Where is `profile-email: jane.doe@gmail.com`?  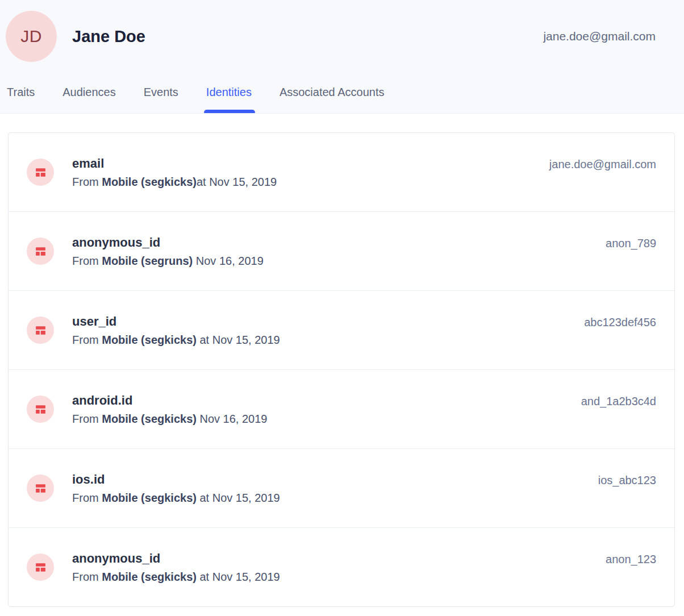 profile-email: jane.doe@gmail.com is located at coordinates (599, 36).